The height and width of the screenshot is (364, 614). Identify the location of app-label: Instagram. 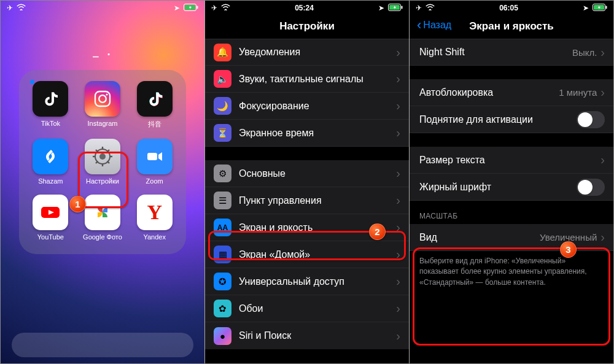
(103, 123).